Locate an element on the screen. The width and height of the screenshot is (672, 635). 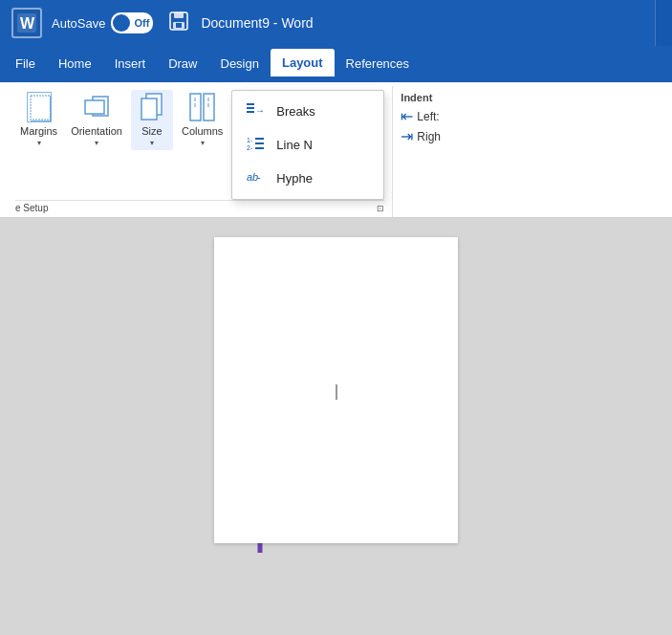
orientation-chevron: ▾ is located at coordinates (97, 143).